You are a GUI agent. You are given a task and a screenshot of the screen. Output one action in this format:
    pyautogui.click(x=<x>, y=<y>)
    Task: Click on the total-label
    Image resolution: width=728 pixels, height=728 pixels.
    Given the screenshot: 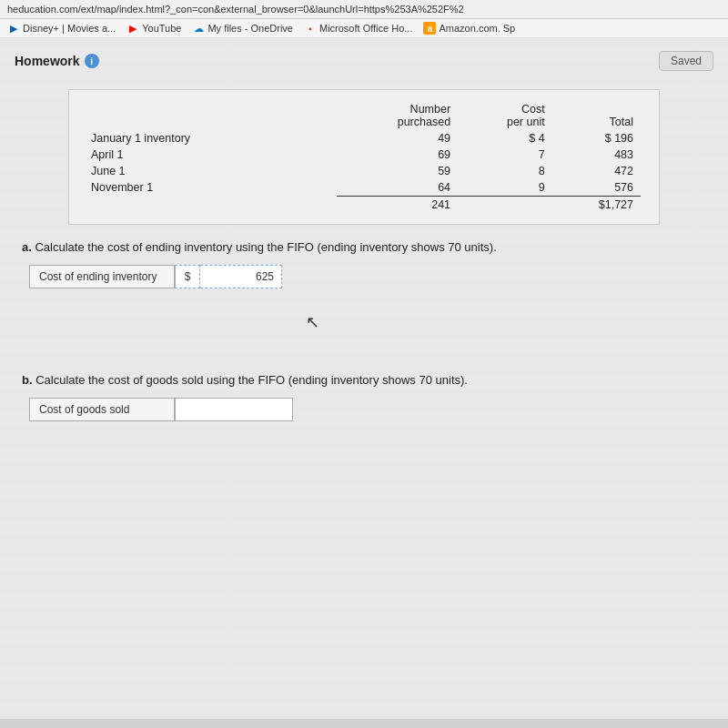 What is the action you would take?
    pyautogui.click(x=212, y=206)
    